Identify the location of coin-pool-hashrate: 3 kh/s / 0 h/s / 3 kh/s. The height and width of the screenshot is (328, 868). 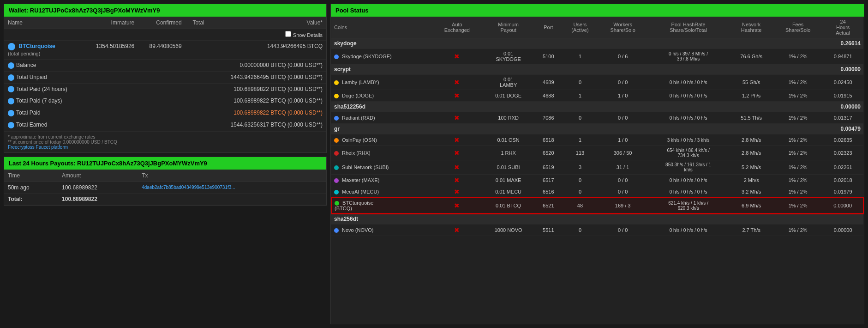
(688, 140).